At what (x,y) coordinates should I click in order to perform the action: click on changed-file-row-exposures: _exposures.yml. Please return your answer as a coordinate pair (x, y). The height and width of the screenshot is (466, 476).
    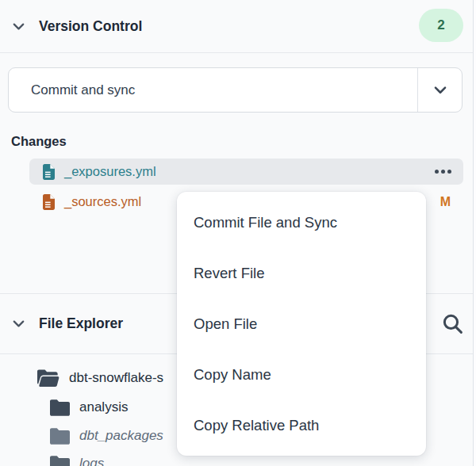
    Looking at the image, I should click on (246, 171).